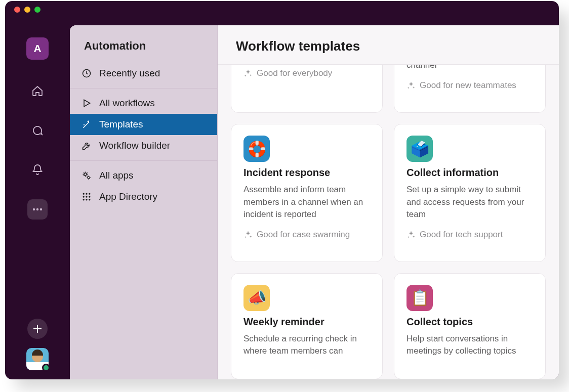 The height and width of the screenshot is (392, 569). I want to click on card-description: Assemble and inform team members in a ch…, so click(307, 202).